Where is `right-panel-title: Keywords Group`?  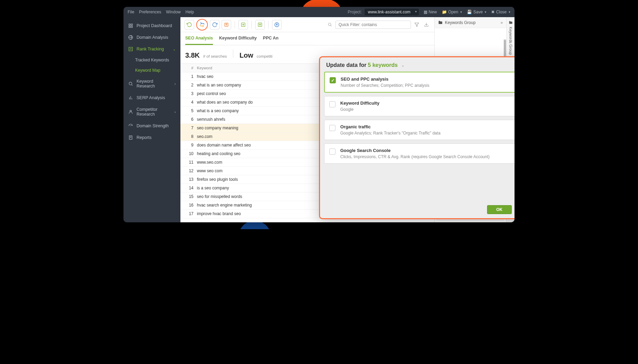 right-panel-title: Keywords Group is located at coordinates (460, 23).